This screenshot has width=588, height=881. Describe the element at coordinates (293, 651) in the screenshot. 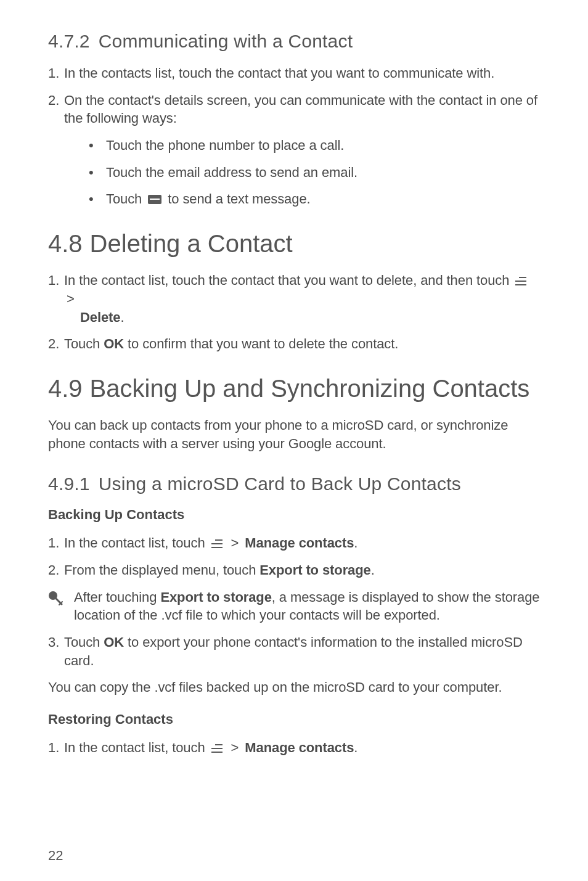

I see `step-post: to export your phone contact's informati…` at that location.